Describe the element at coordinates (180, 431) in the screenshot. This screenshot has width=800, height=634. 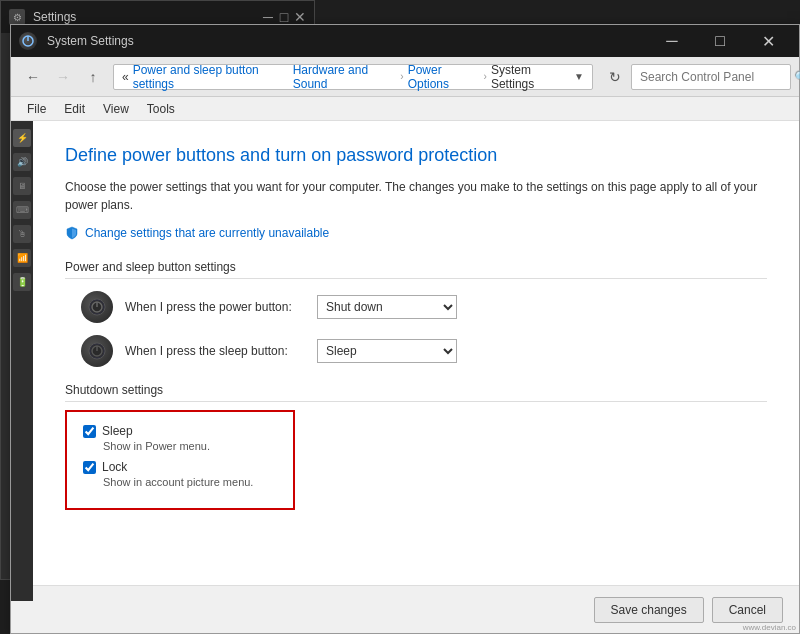
I see `sleep-checkbox-row: Sleep` at that location.